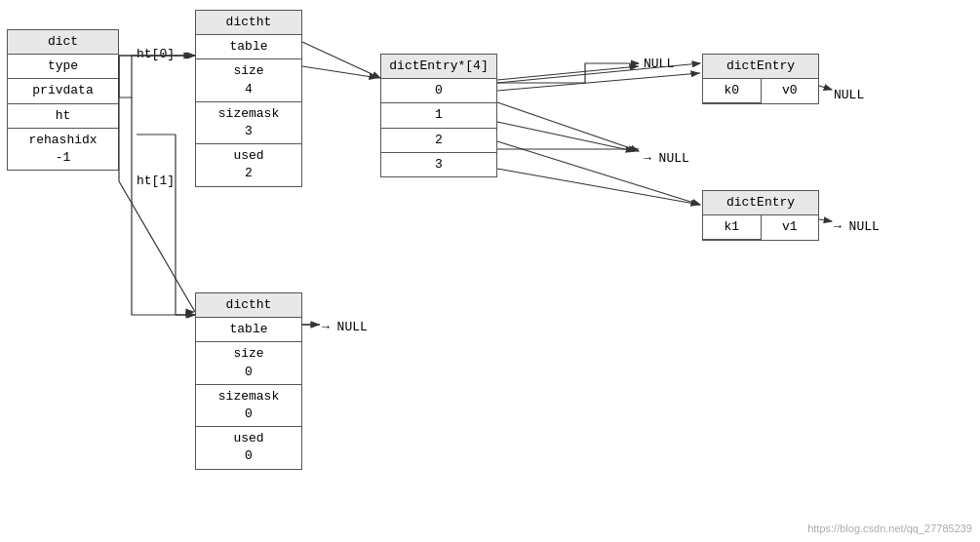 The image size is (980, 542). I want to click on dictentry1-k1: k1, so click(732, 228).